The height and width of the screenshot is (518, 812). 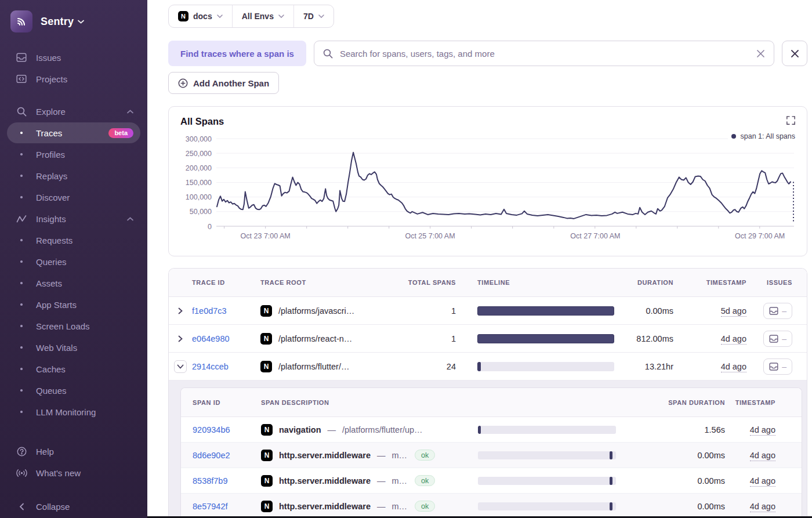 I want to click on sidebar-item-caches: Caches, so click(x=74, y=369).